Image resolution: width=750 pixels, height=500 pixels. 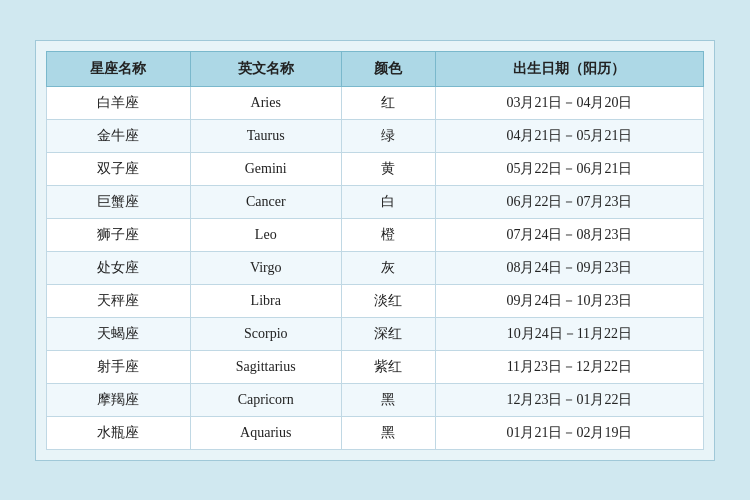 What do you see at coordinates (376, 268) in the screenshot?
I see `table-row: 处女座Virgo灰08月24日－09月23日` at bounding box center [376, 268].